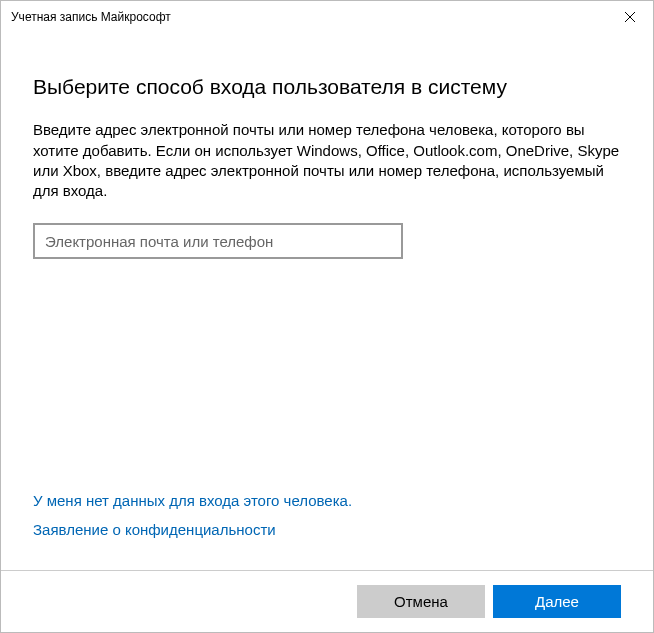 This screenshot has width=654, height=633. Describe the element at coordinates (218, 241) in the screenshot. I see `email-phone-input` at that location.